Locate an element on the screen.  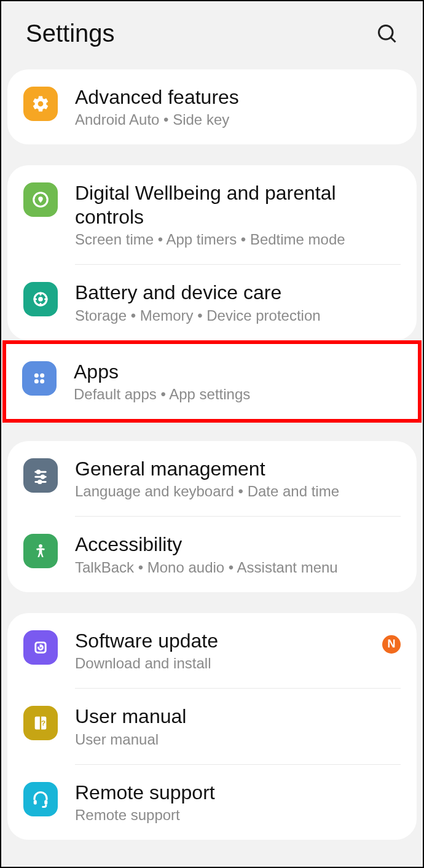
item-subtitle: Screen time • App timers • Bedtime mode is located at coordinates (238, 240).